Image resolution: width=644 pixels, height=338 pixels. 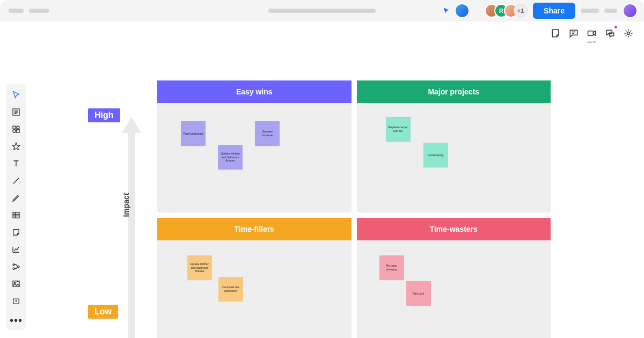 I want to click on sticky-note: Get new furniture, so click(x=267, y=134).